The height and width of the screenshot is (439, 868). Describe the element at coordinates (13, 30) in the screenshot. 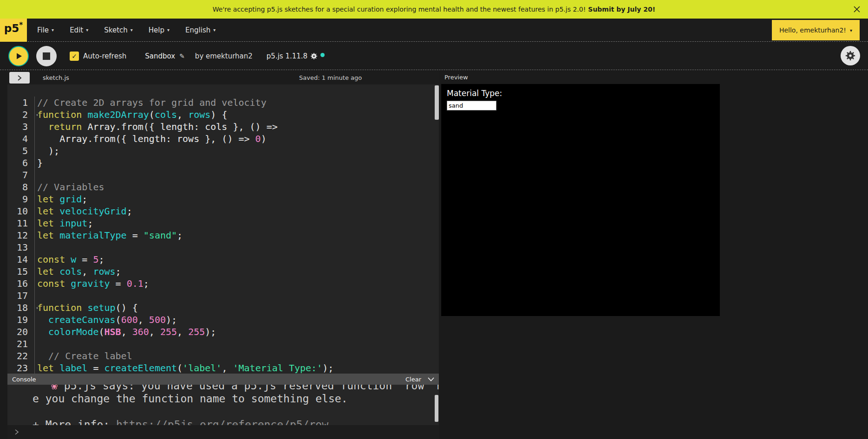

I see `p5-logo: p5*` at that location.